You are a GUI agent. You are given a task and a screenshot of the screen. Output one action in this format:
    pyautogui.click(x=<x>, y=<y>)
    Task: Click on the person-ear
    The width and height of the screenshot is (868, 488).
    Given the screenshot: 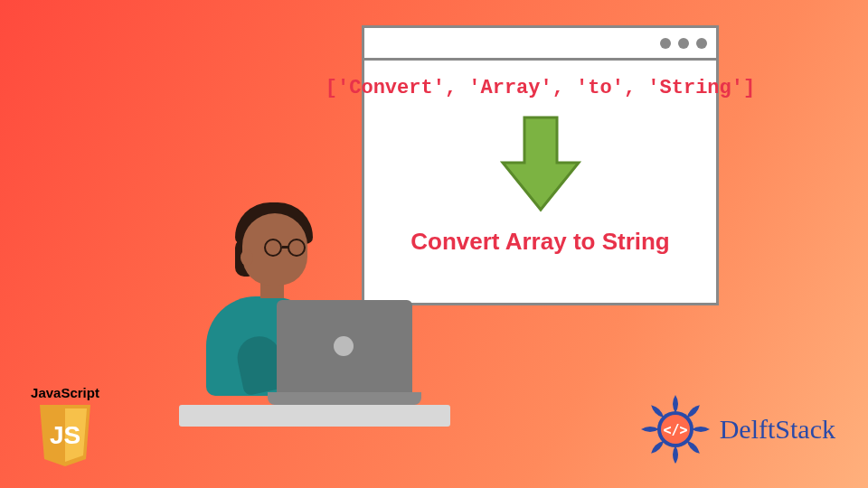 What is the action you would take?
    pyautogui.click(x=247, y=258)
    